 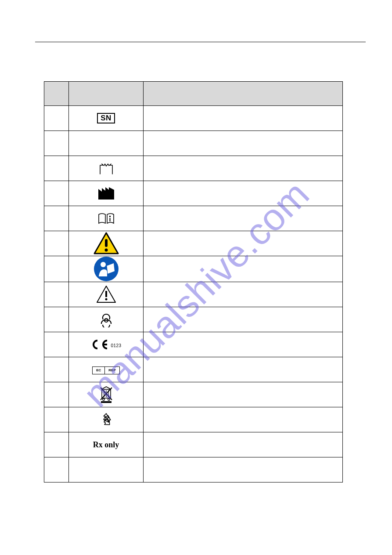 I want to click on header-rule, so click(x=200, y=42).